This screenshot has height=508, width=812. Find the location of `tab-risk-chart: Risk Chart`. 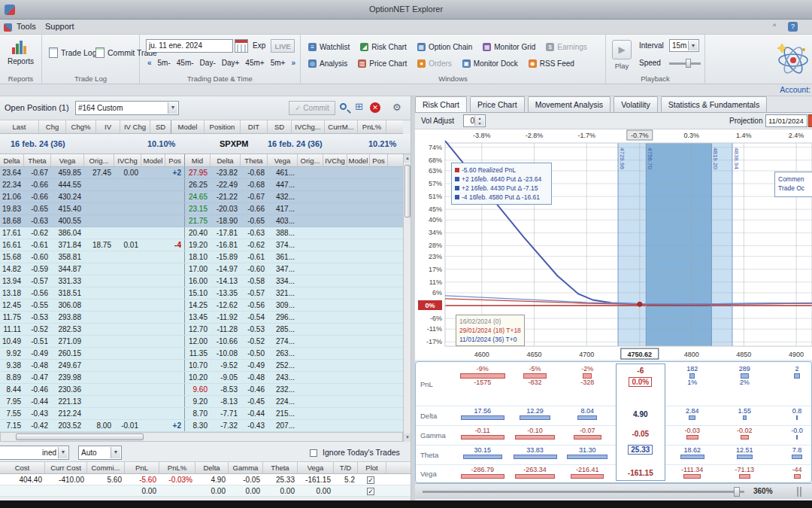

tab-risk-chart: Risk Chart is located at coordinates (441, 104).